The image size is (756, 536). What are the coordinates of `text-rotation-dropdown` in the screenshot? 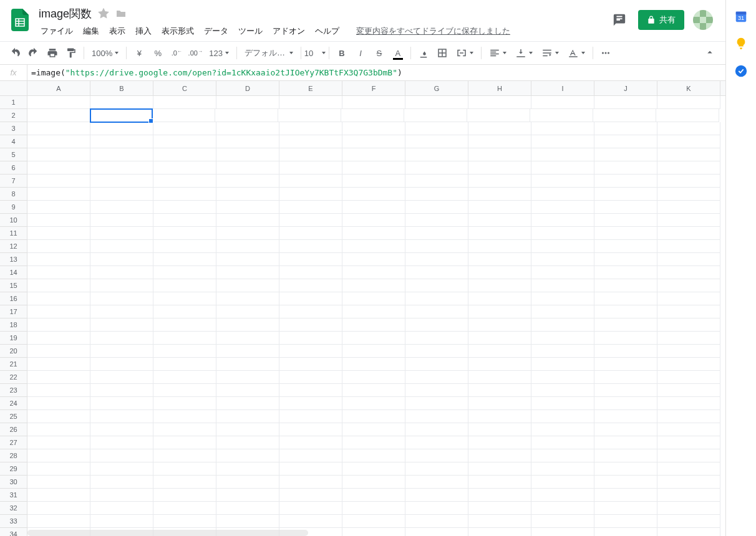 It's located at (576, 53).